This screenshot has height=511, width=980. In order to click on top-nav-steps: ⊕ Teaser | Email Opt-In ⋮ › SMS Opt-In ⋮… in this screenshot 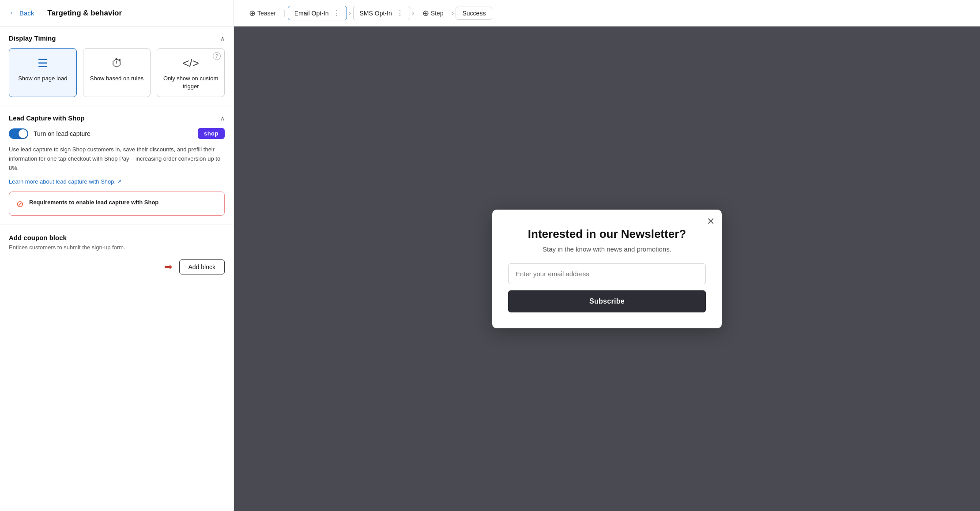, I will do `click(607, 13)`.